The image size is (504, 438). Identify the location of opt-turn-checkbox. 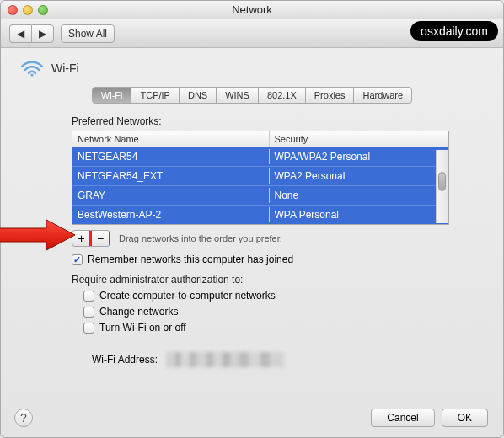
(89, 328).